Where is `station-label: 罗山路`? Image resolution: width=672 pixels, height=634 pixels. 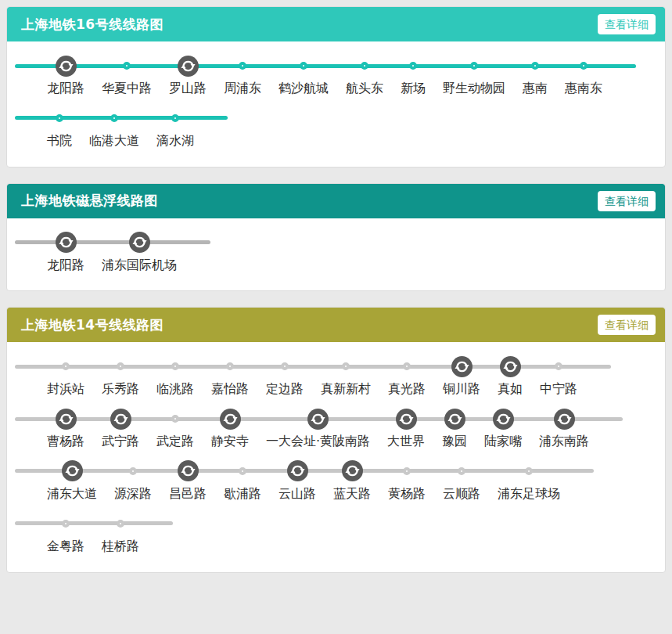 station-label: 罗山路 is located at coordinates (188, 89).